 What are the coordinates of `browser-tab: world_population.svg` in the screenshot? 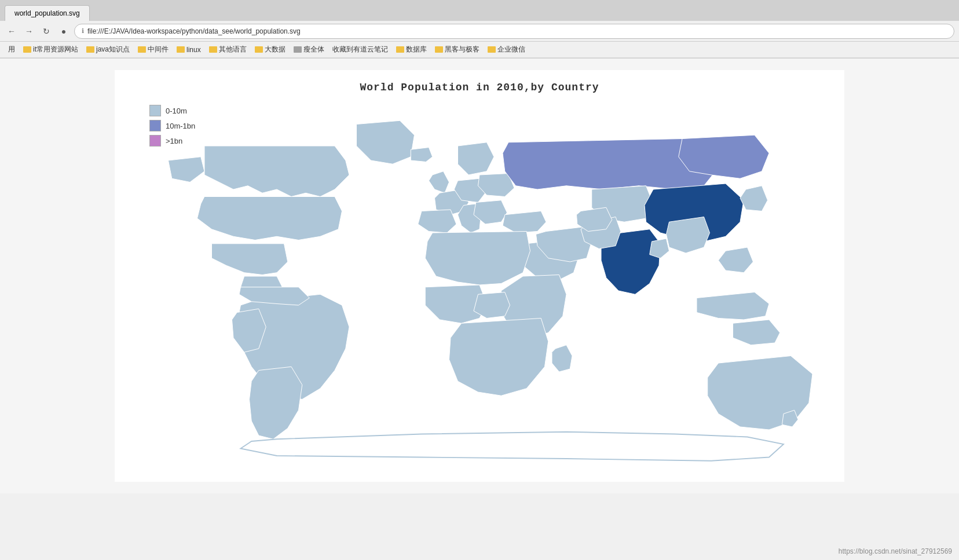 It's located at (47, 13).